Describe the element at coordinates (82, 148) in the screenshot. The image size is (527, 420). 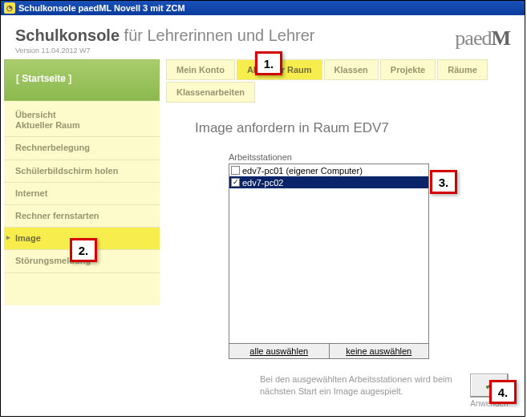
I see `sidebar-item-rechnerbelegung: Rechnerbelegung` at that location.